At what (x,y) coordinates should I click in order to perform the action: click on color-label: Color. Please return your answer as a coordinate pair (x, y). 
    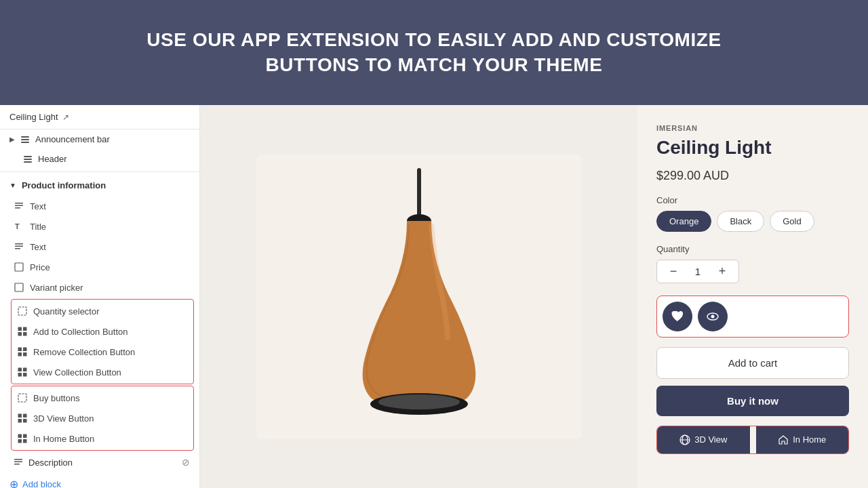
    Looking at the image, I should click on (753, 201).